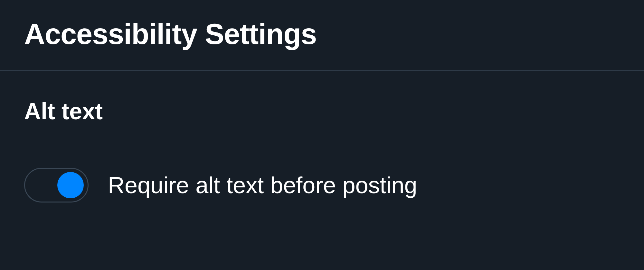  What do you see at coordinates (56, 185) in the screenshot?
I see `require-alt-text-toggle` at bounding box center [56, 185].